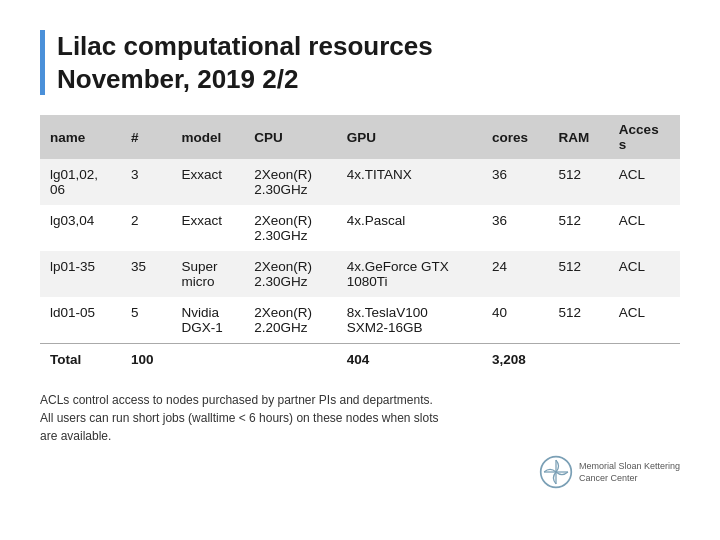  I want to click on msk-logo-icon, so click(556, 472).